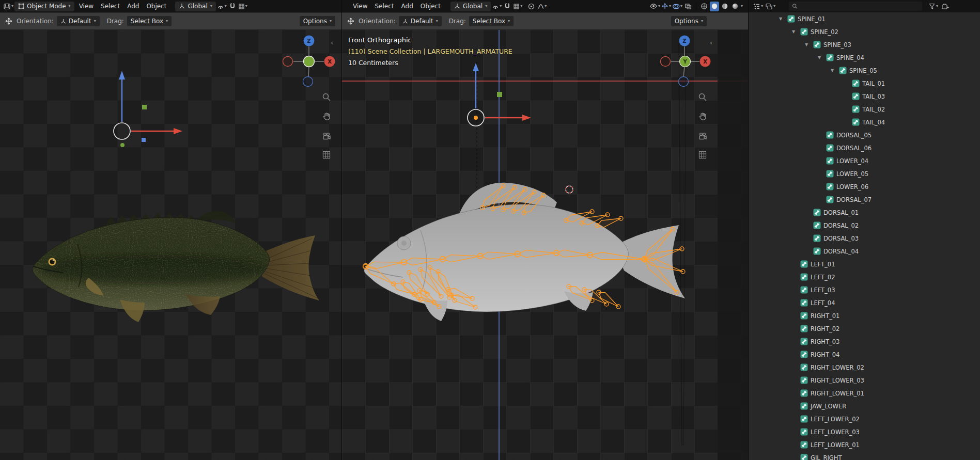 The height and width of the screenshot is (460, 980). What do you see at coordinates (864, 316) in the screenshot?
I see `outliner-item-right_01: RIGHT_01` at bounding box center [864, 316].